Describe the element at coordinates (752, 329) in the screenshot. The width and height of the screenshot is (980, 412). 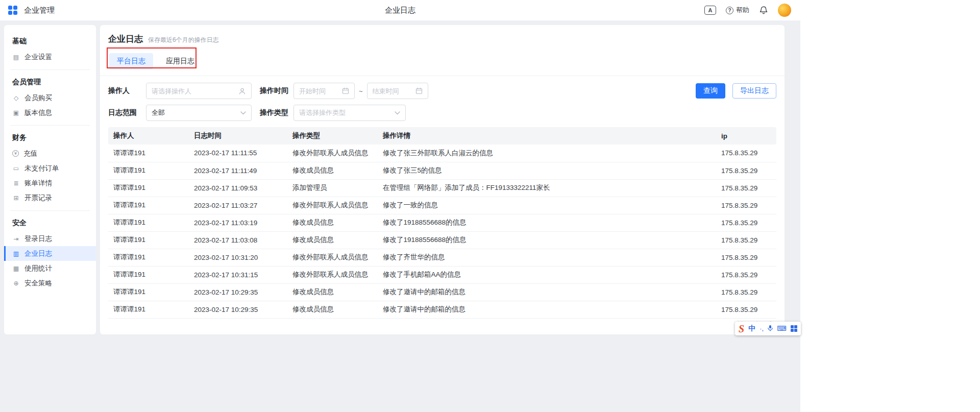
I see `ime-language-mode: 中` at that location.